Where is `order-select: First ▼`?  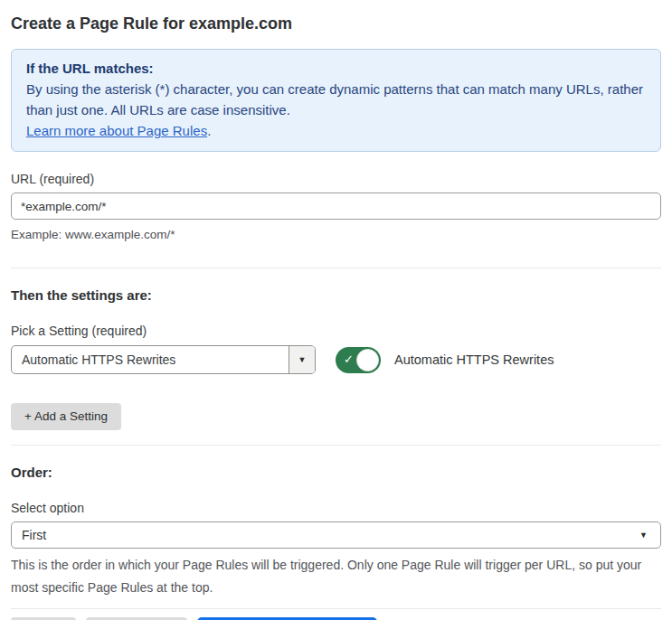
order-select: First ▼ is located at coordinates (336, 535).